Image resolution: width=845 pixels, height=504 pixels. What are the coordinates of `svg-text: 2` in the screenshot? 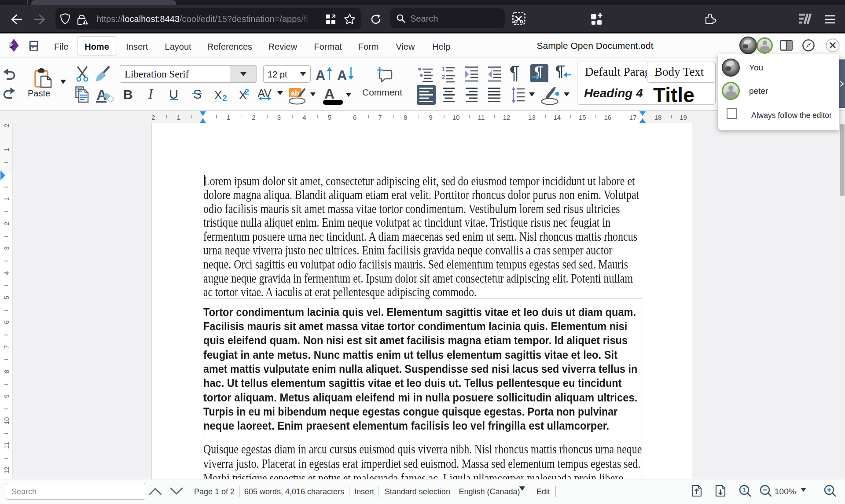 It's located at (443, 77).